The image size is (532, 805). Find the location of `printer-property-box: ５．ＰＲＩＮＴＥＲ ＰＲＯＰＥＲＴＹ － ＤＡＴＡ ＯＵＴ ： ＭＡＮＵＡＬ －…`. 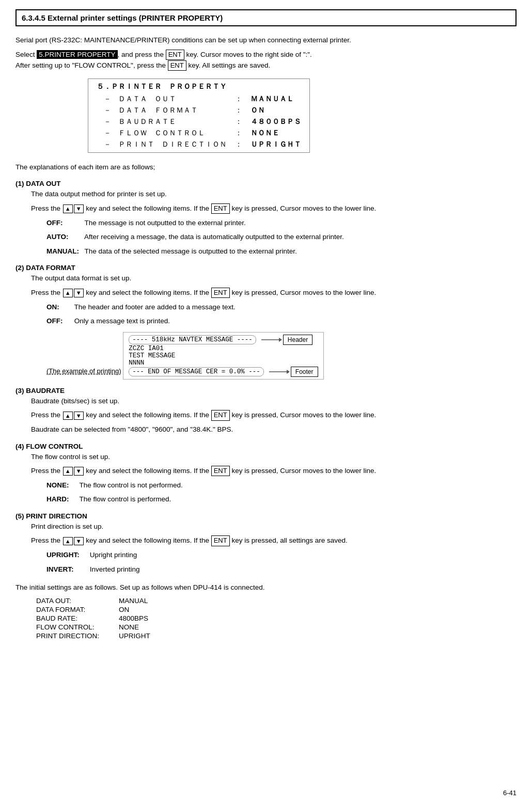

printer-property-box: ５．ＰＲＩＮＴＥＲ ＰＲＯＰＥＲＴＹ － ＤＡＴＡ ＯＵＴ ： ＭＡＮＵＡＬ －… is located at coordinates (199, 116).